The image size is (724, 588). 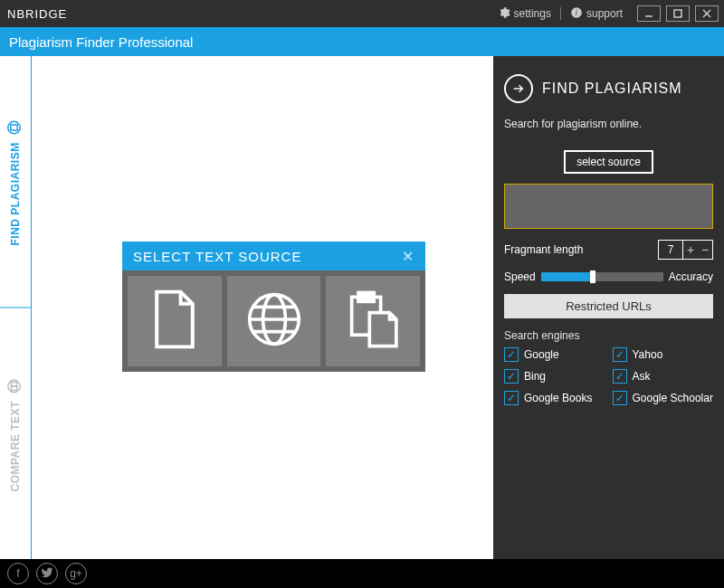 I want to click on close-button, so click(x=707, y=14).